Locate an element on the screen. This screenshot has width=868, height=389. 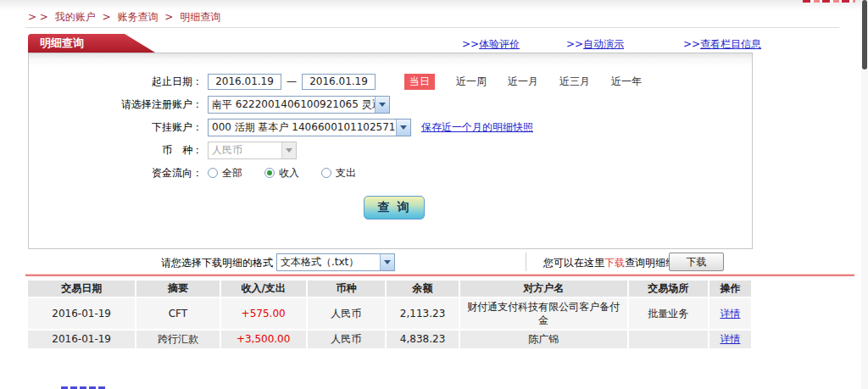
fund-flow-row: 资金流向： 全部 收入 支出 is located at coordinates (390, 173).